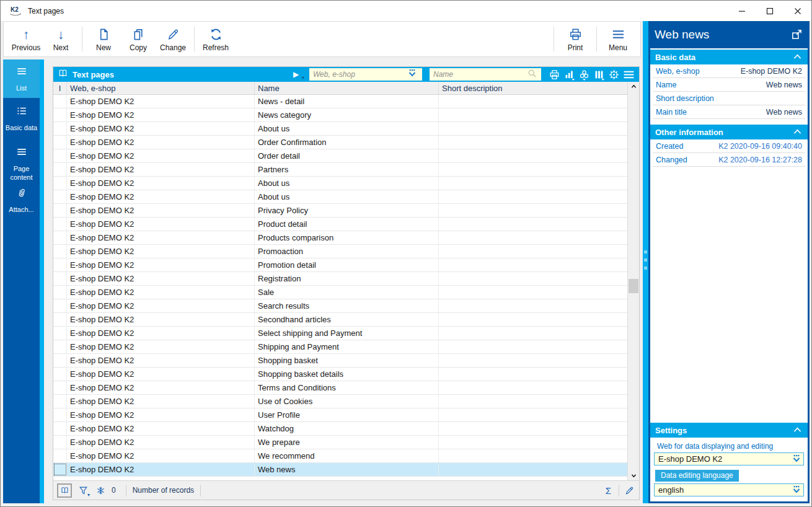 The height and width of the screenshot is (507, 812). Describe the element at coordinates (340, 102) in the screenshot. I see `table-row: E-shop DEMO K2News - detail` at that location.